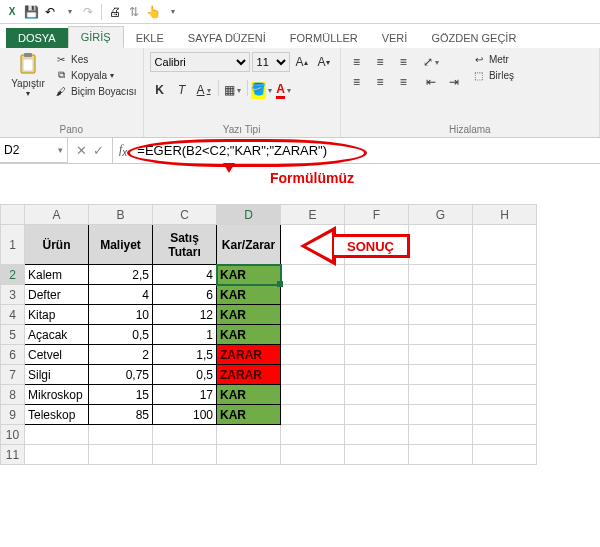 This screenshot has height=547, width=600. Describe the element at coordinates (13, 415) in the screenshot. I see `row-header-9: 9` at that location.